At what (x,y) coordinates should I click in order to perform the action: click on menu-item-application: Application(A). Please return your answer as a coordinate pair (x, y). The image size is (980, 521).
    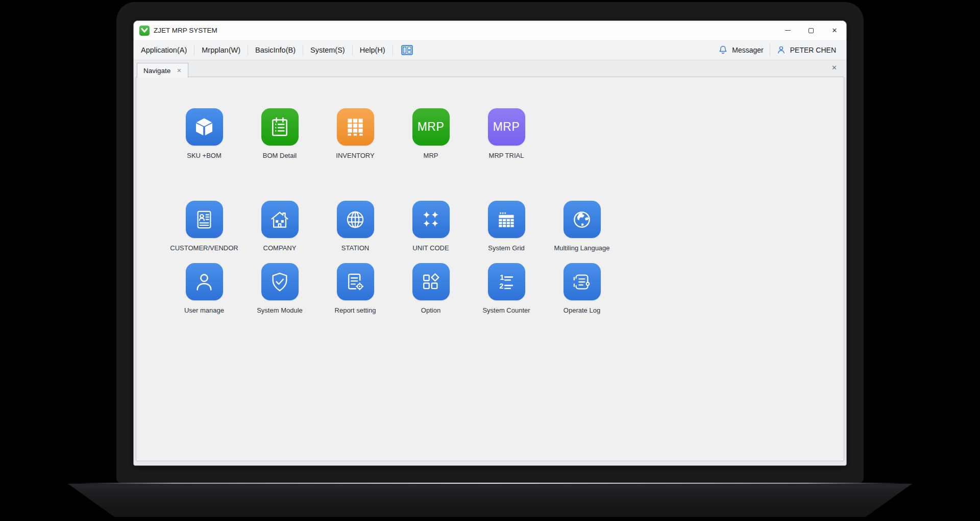
    Looking at the image, I should click on (164, 50).